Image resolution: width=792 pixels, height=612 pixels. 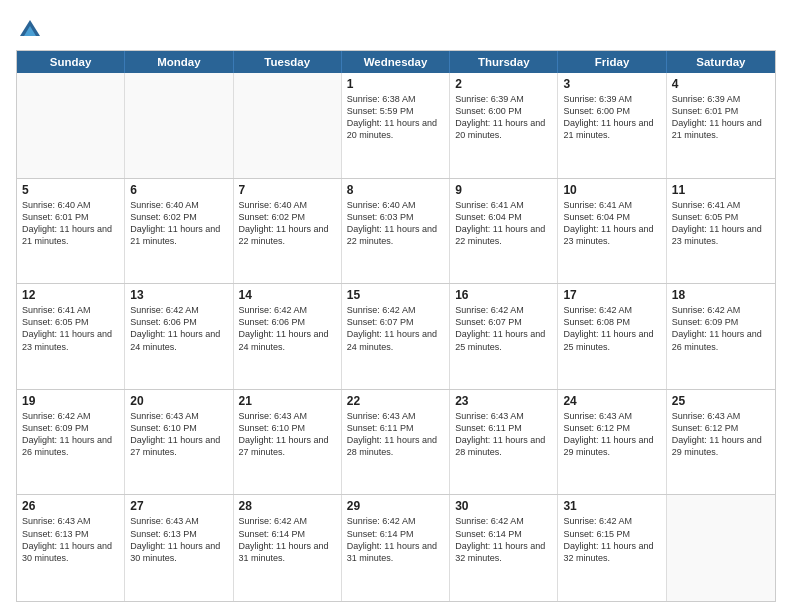 I want to click on header-day-friday: Friday, so click(x=612, y=62).